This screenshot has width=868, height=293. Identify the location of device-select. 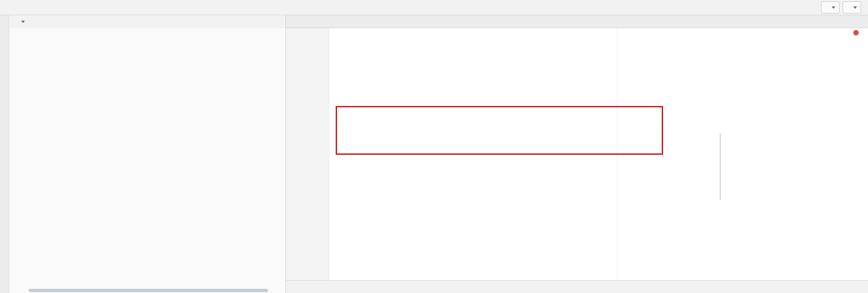
(852, 7).